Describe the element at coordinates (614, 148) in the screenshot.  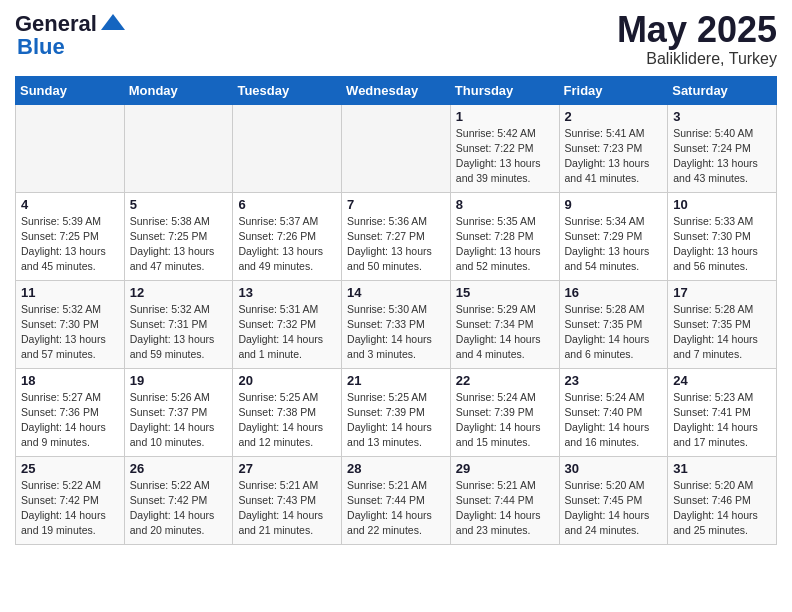
I see `day-cell: 2Sunrise: 5:41 AM Sunset: 7:23 PM Daylig…` at that location.